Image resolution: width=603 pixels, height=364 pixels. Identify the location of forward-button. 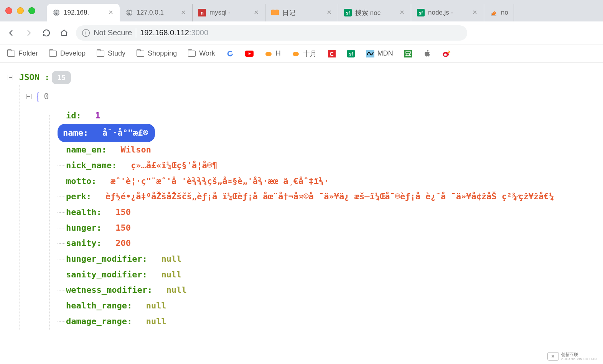
(29, 33).